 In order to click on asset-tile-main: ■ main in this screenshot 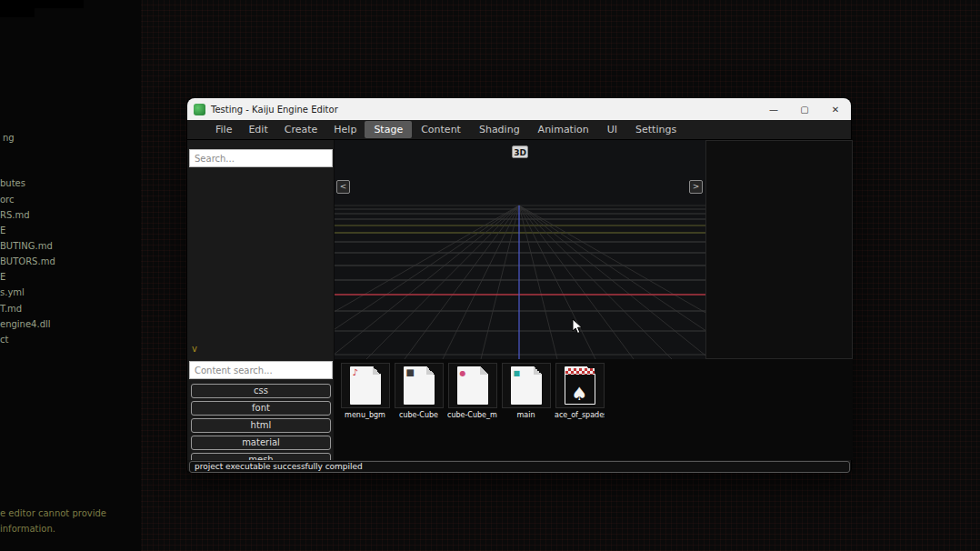, I will do `click(525, 391)`.